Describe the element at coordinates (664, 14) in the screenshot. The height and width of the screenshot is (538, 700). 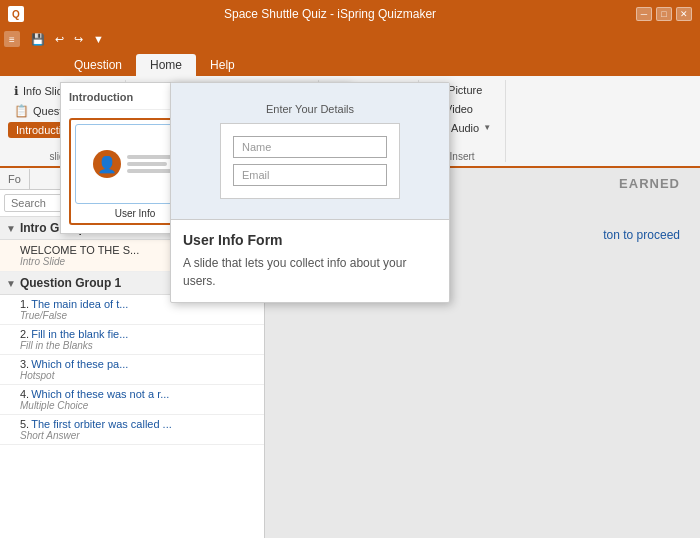
I see `maximize-button: □` at that location.